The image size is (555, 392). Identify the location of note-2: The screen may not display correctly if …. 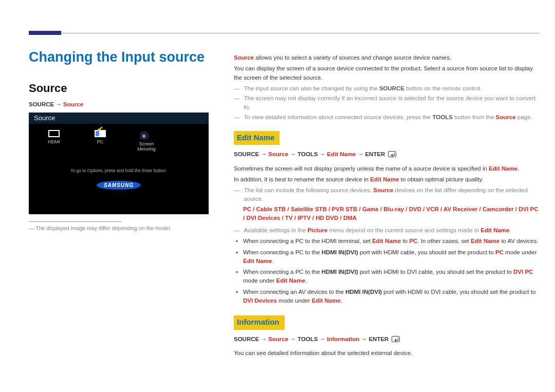
(386, 103).